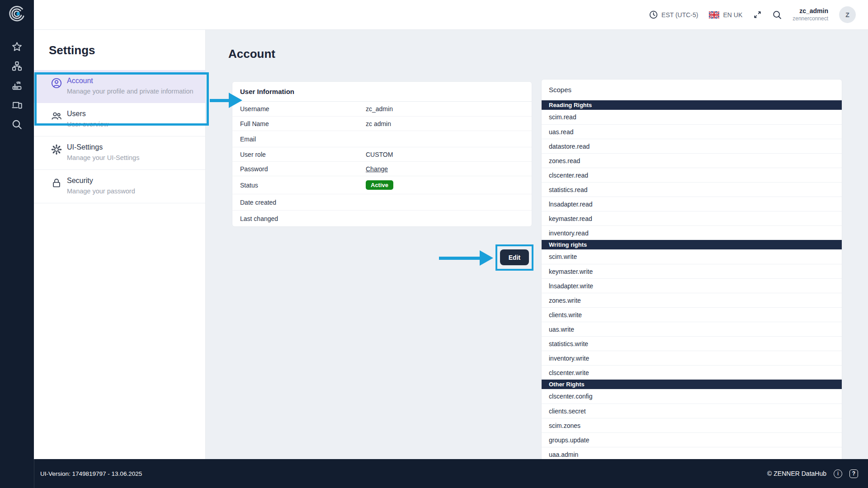  Describe the element at coordinates (119, 153) in the screenshot. I see `sidebar-item-ui-settings: UI-Settings Manage your UI-Settings` at that location.